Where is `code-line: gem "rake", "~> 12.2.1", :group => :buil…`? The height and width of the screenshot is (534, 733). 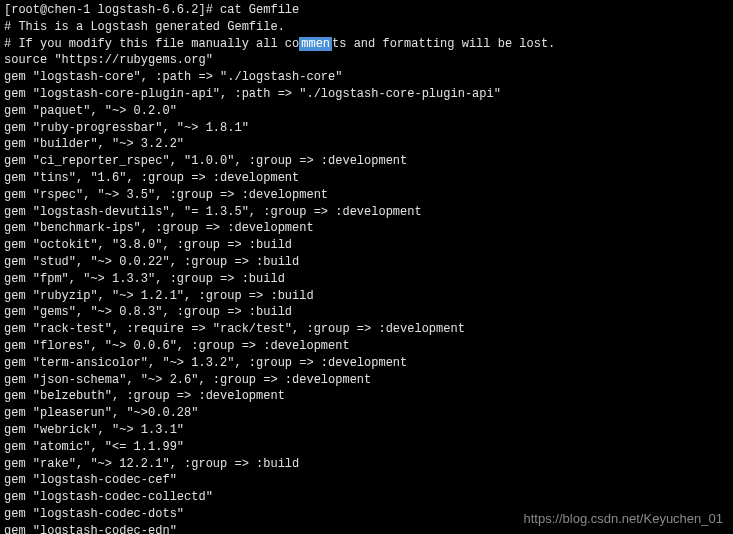
code-line: gem "rake", "~> 12.2.1", :group => :buil… is located at coordinates (366, 464).